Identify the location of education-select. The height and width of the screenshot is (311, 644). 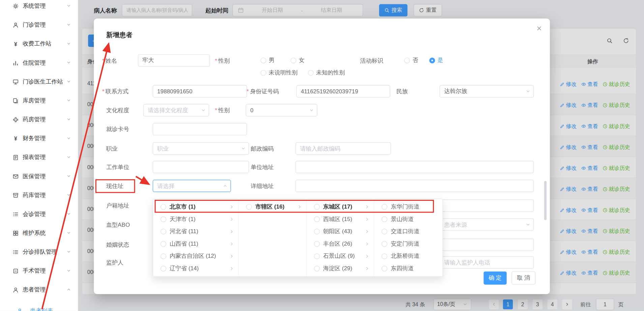
(176, 111).